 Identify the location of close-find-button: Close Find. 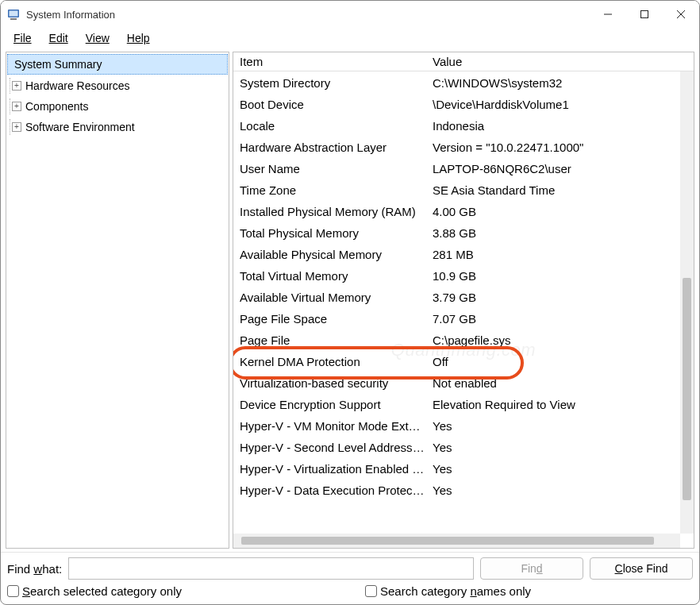
(641, 568).